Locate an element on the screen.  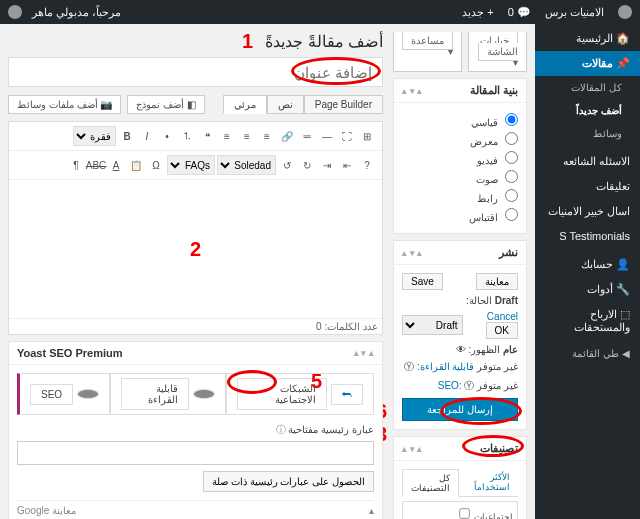
format-link: رابط is located at coordinates (460, 196).